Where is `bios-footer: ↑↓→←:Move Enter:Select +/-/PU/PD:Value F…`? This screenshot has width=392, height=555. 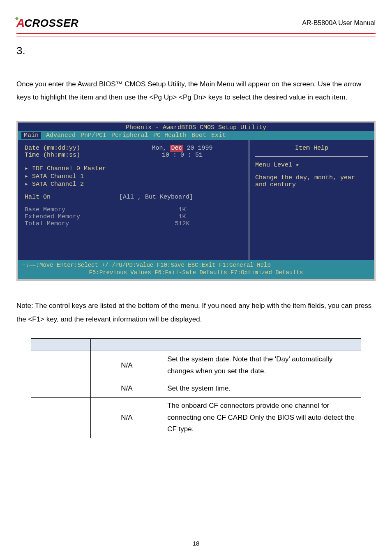
bios-footer: ↑↓→←:Move Enter:Select +/-/PU/PD:Value F… is located at coordinates (196, 270).